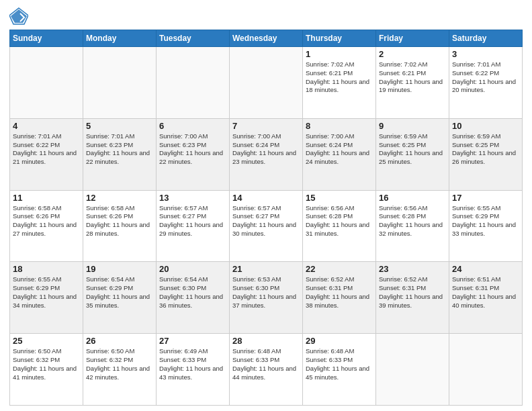 The width and height of the screenshot is (532, 411). What do you see at coordinates (120, 369) in the screenshot?
I see `calendar-cell: 26Sunrise: 6:50 AM Sunset: 6:32 PM Dayli…` at bounding box center [120, 369].